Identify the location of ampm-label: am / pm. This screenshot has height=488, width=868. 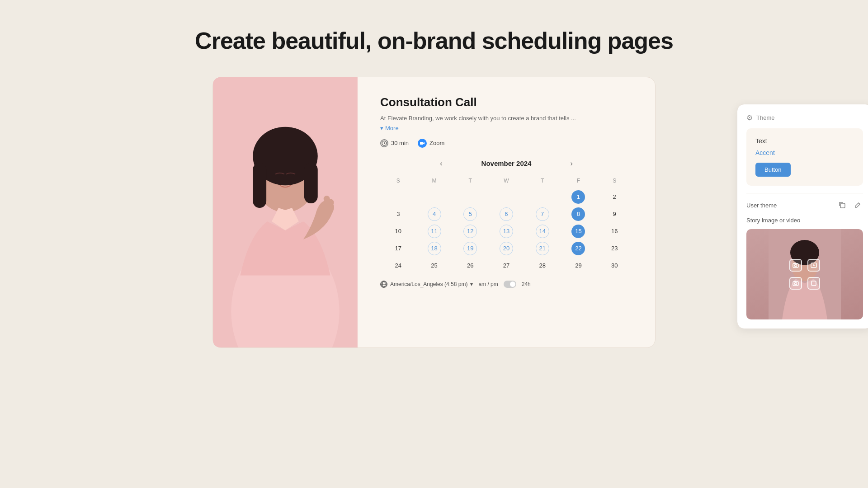
(488, 284).